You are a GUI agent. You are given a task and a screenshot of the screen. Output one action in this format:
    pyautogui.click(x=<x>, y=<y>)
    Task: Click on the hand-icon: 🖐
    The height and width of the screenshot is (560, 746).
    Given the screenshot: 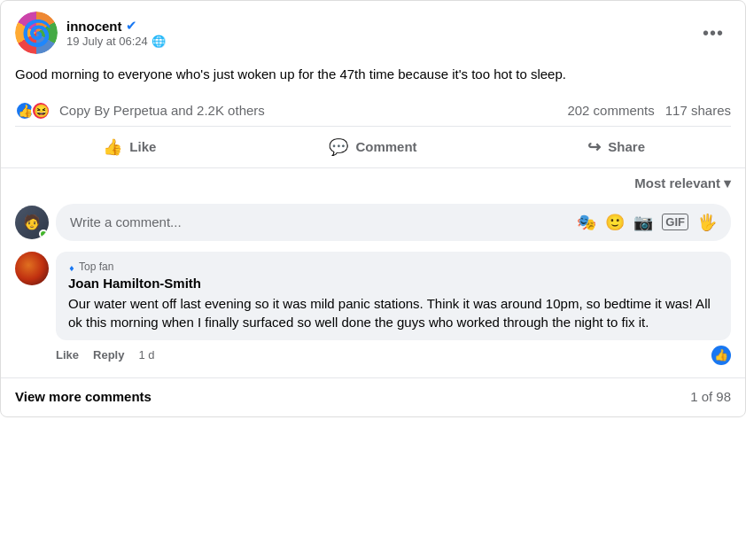 What is the action you would take?
    pyautogui.click(x=707, y=222)
    